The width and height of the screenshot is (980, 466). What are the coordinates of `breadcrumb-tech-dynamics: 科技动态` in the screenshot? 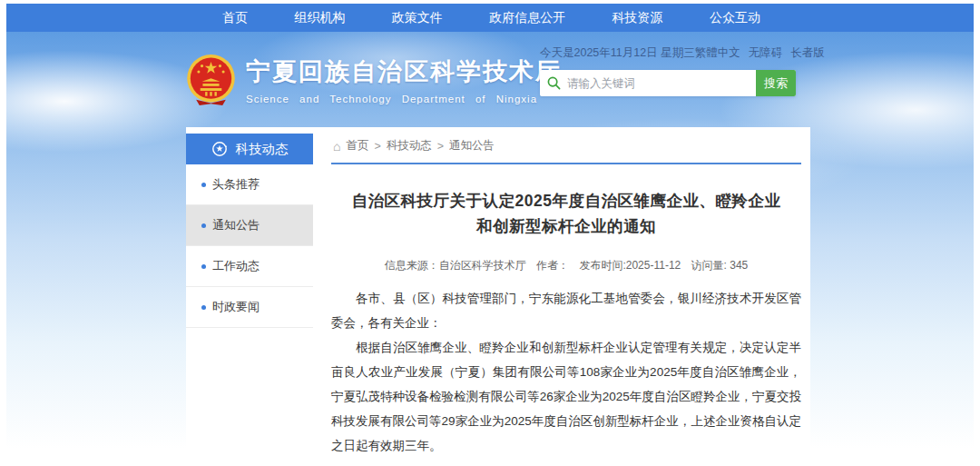 It's located at (409, 145).